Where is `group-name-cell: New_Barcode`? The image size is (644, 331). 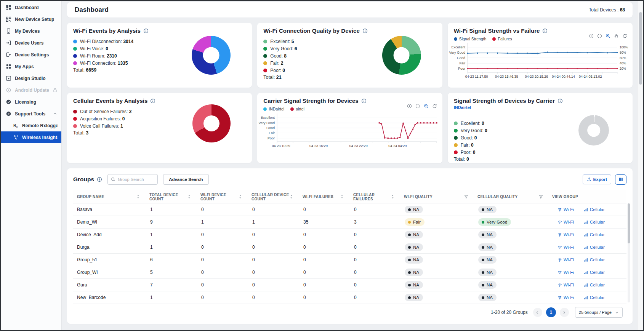 group-name-cell: New_Barcode is located at coordinates (109, 297).